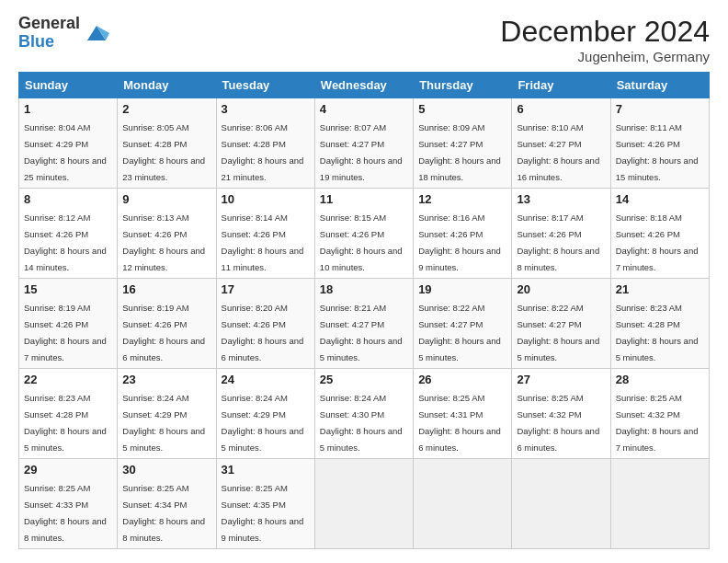 Image resolution: width=728 pixels, height=563 pixels. Describe the element at coordinates (263, 153) in the screenshot. I see `day-info: Sunrise: 8:06 AMSunset: 4:28 PMDaylight:…` at that location.